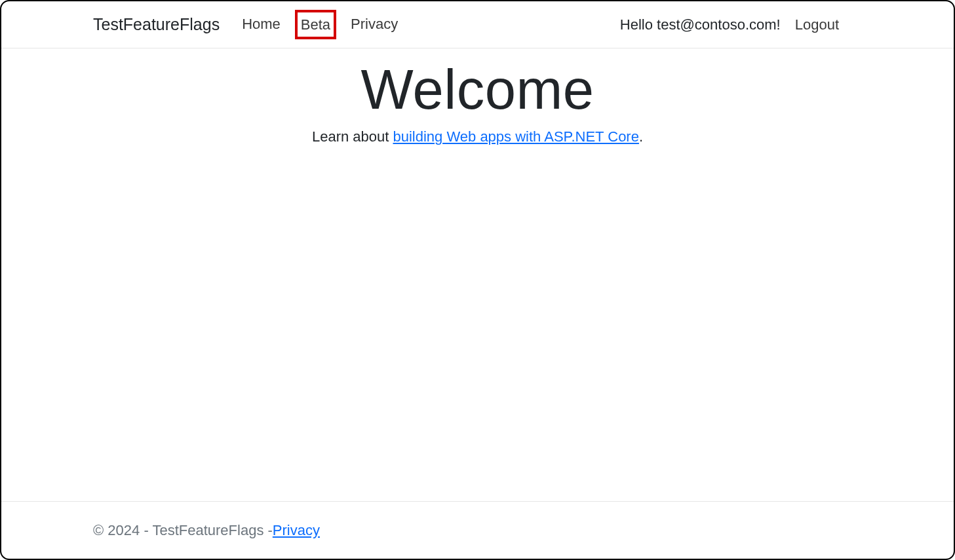 This screenshot has height=560, width=955. I want to click on nav-left: Home Beta Privacy, so click(320, 25).